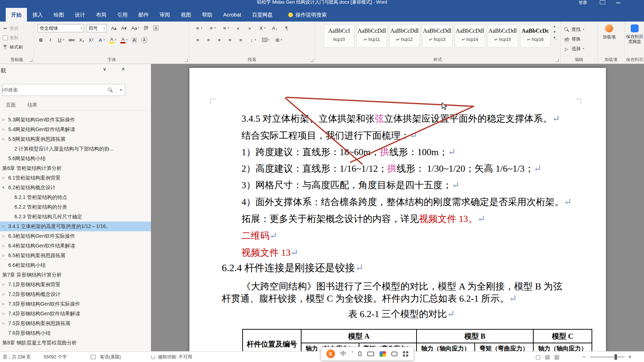 This screenshot has width=644, height=362. What do you see at coordinates (55, 357) in the screenshot?
I see `word-count-status: 55092 个字` at bounding box center [55, 357].